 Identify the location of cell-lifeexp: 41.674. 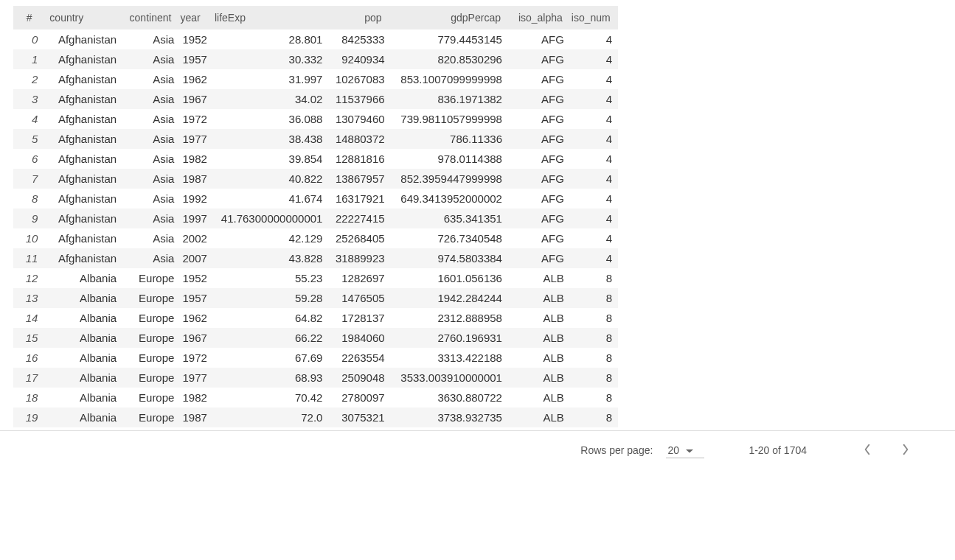
(267, 199).